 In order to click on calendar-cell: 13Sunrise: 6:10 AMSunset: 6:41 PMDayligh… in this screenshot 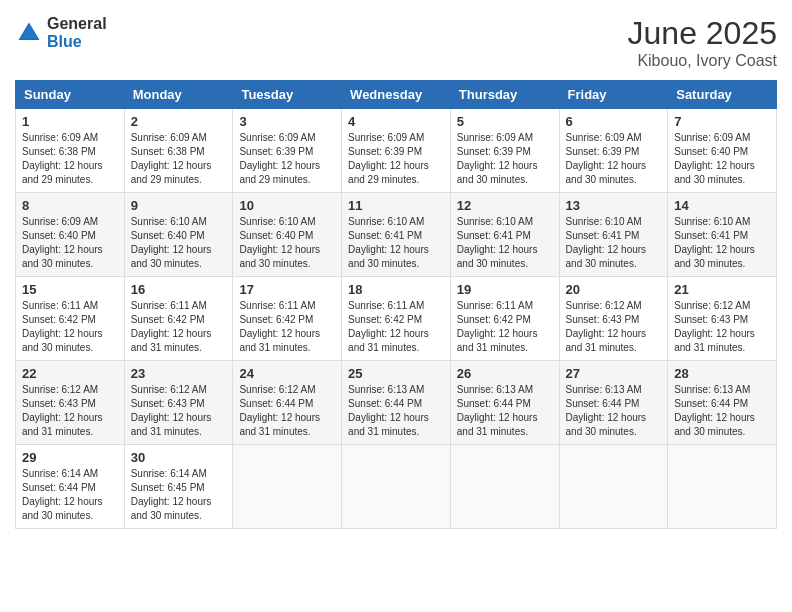, I will do `click(614, 235)`.